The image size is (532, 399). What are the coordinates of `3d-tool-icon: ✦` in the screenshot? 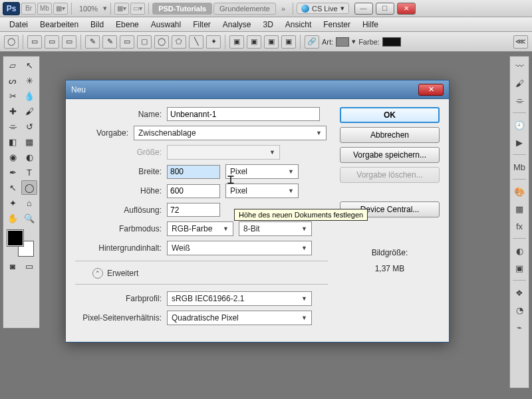 It's located at (13, 203).